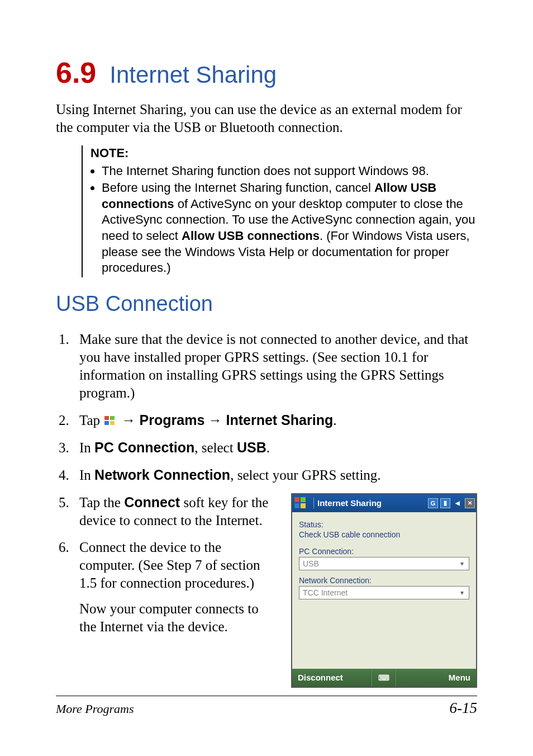 Image resolution: width=533 pixels, height=756 pixels. I want to click on status-value: Check USB cable connection, so click(384, 535).